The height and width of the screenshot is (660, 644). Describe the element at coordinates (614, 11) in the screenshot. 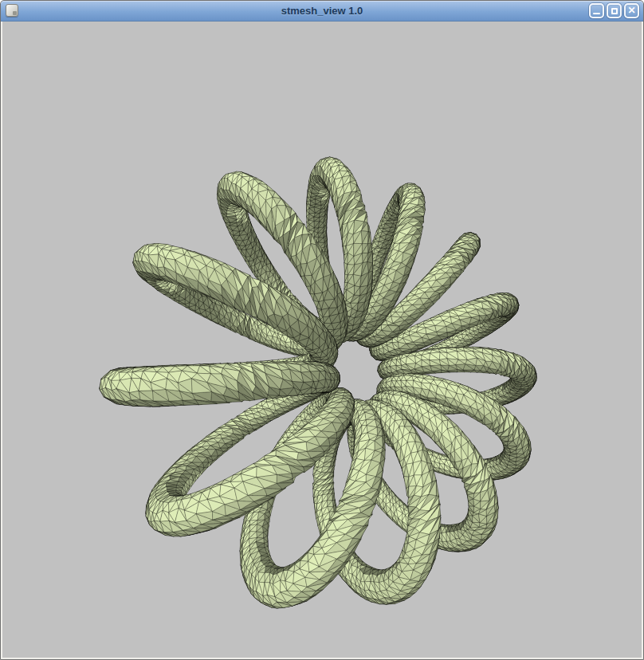

I see `maximize-button` at that location.